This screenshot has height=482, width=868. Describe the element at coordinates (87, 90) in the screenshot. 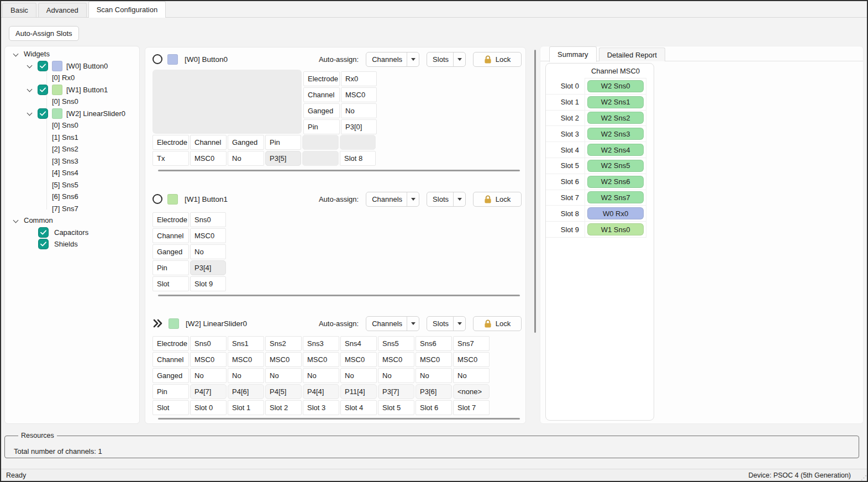

I see `widget-label: [W1] Button1` at that location.